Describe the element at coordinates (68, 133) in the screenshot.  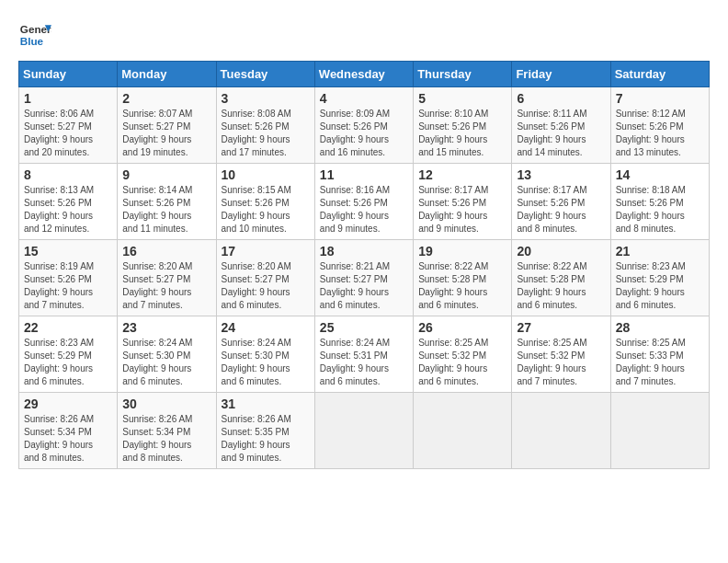
I see `day-info: Sunrise: 8:06 AMSunset: 5:27 PMDaylight:…` at that location.